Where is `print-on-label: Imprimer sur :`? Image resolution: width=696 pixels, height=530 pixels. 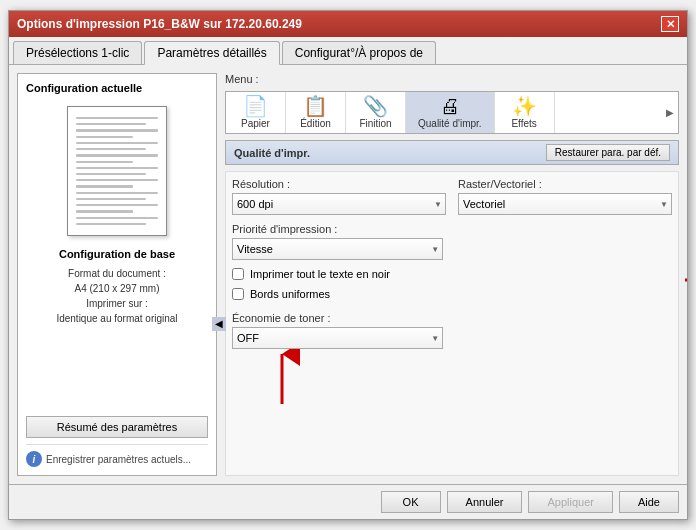
print-on-label: Imprimer sur : is located at coordinates (117, 304).